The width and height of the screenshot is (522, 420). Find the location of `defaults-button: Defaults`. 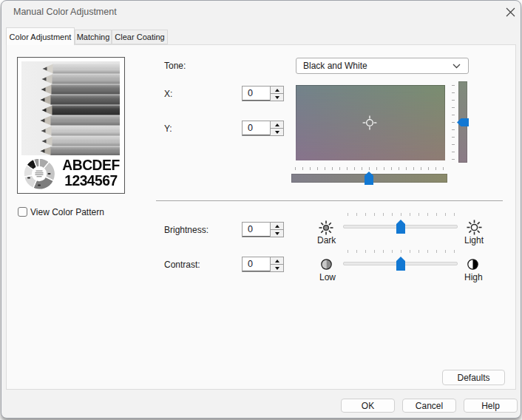

defaults-button: Defaults is located at coordinates (473, 377).